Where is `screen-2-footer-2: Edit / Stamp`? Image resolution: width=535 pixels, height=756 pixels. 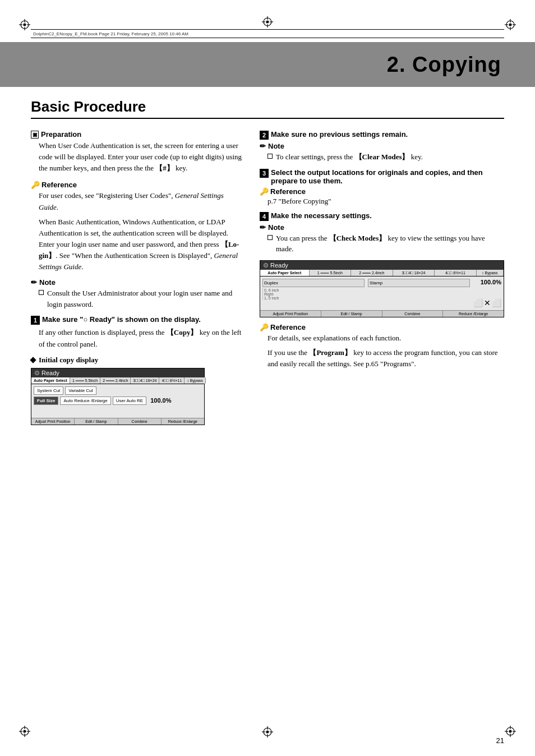 screen-2-footer-2: Edit / Stamp is located at coordinates (352, 314).